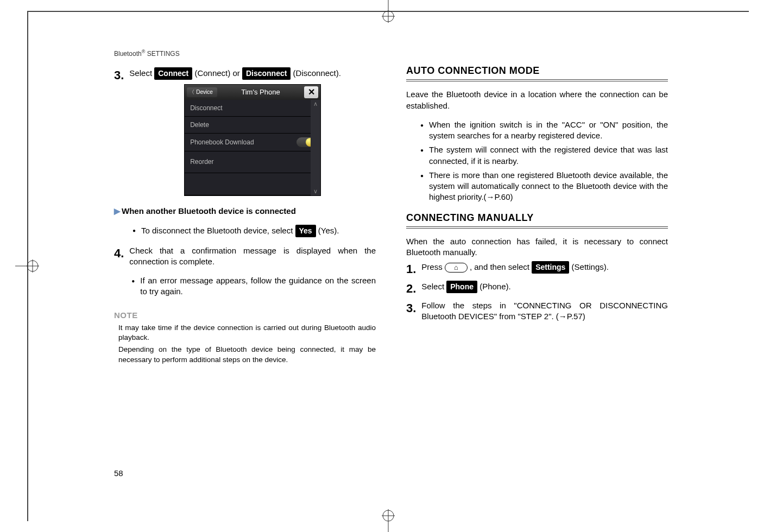  I want to click on step-1-manual: 1. Press ⌂ , and then select Settings (S…, so click(537, 269).